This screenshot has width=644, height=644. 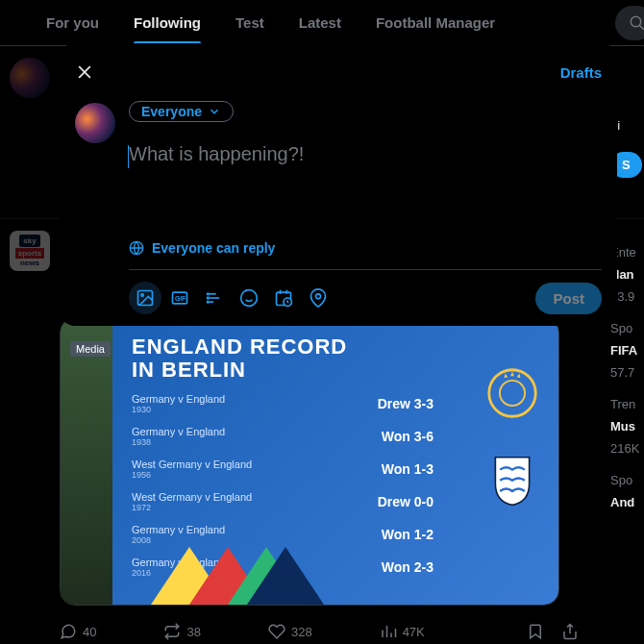 I want to click on post-action-bar: 40 38 328 47K, so click(x=319, y=632).